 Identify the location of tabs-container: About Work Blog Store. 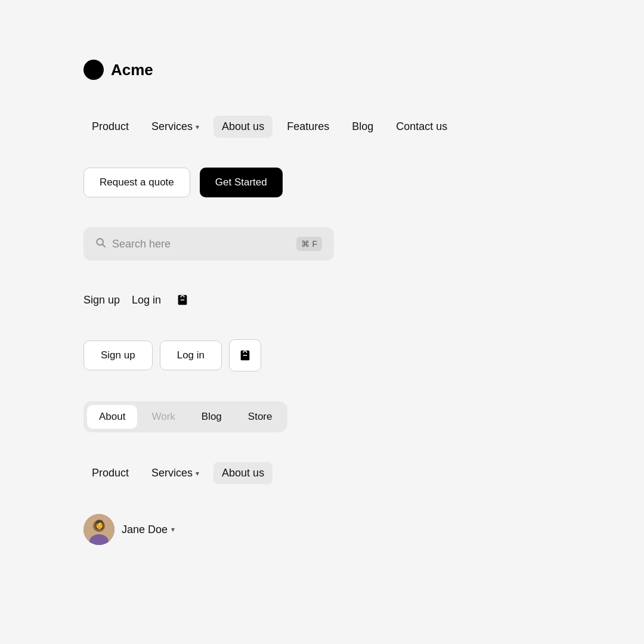
(185, 417).